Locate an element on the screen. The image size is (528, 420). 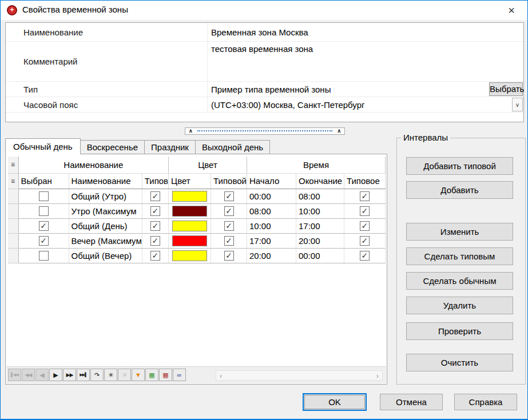
nav-add-record-icon: ▦ is located at coordinates (152, 375).